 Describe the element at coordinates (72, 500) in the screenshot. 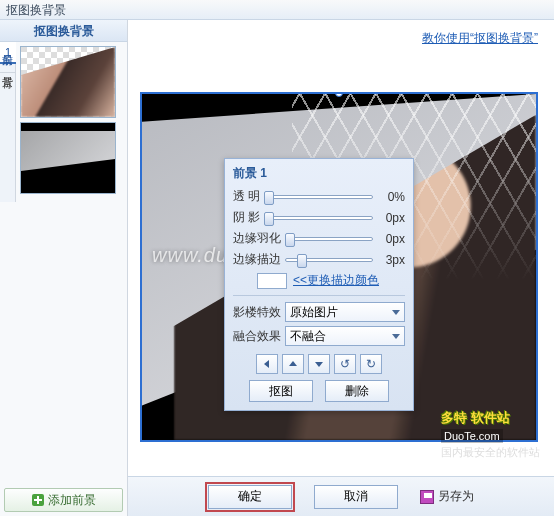

I see `add-foreground-label: 添加前景` at that location.